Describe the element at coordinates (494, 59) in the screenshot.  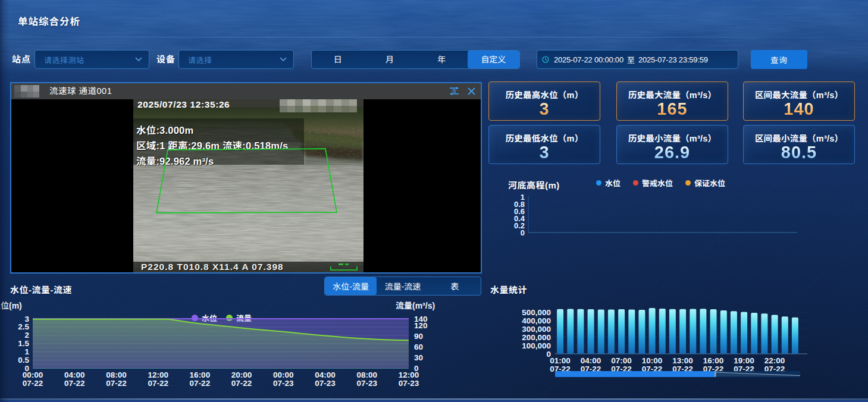
I see `period-custom-button: 自定义` at that location.